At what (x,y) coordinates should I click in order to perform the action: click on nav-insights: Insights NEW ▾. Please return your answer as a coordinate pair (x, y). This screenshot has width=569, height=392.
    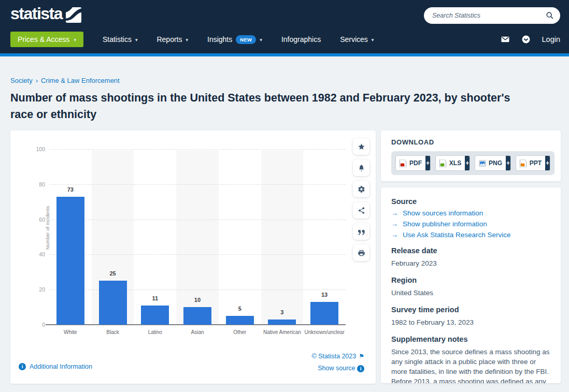
    Looking at the image, I should click on (235, 39).